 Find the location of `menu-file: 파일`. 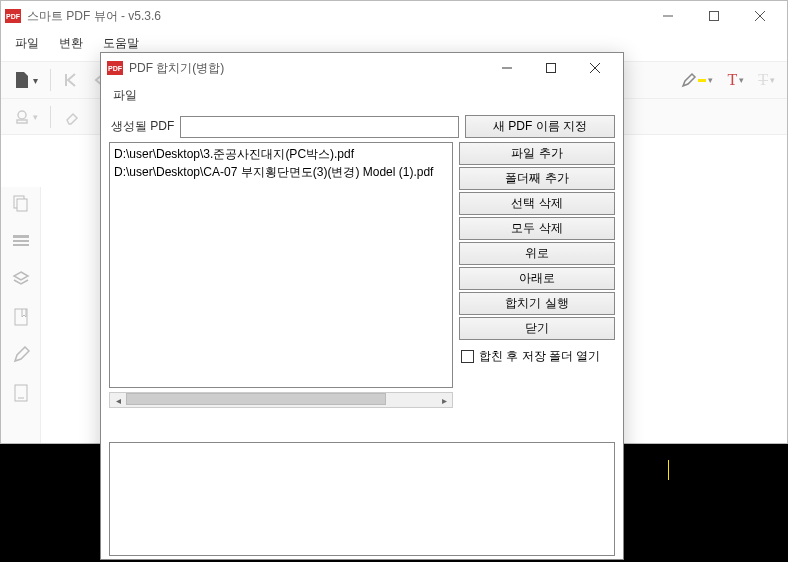

menu-file: 파일 is located at coordinates (27, 44).